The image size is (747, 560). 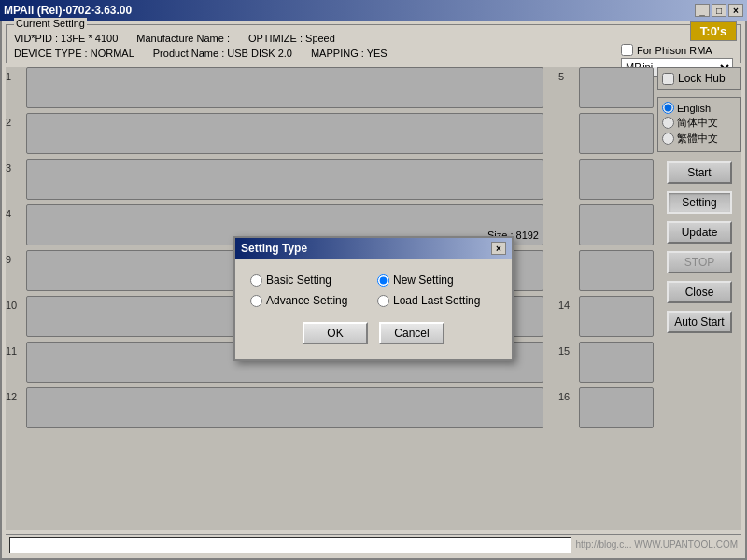 I want to click on product-name: Product Name : USB DISK 2.0, so click(x=222, y=53).